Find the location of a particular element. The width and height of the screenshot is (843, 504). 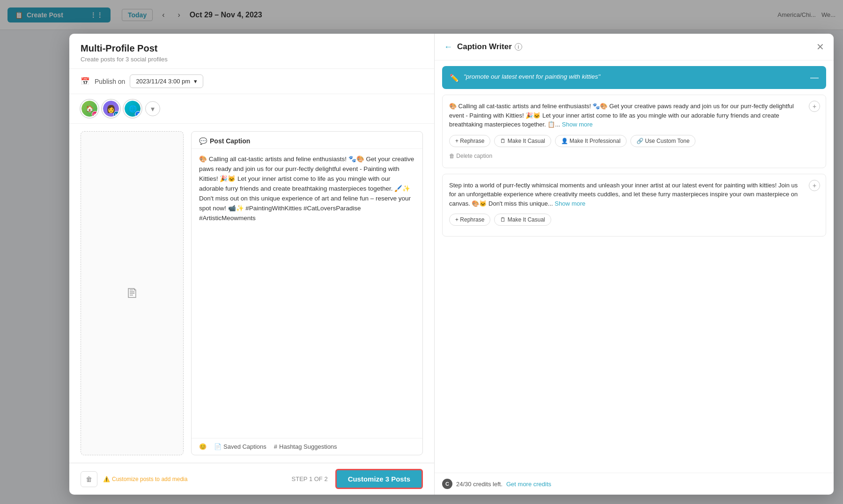

facebook-badge: f is located at coordinates (138, 114).